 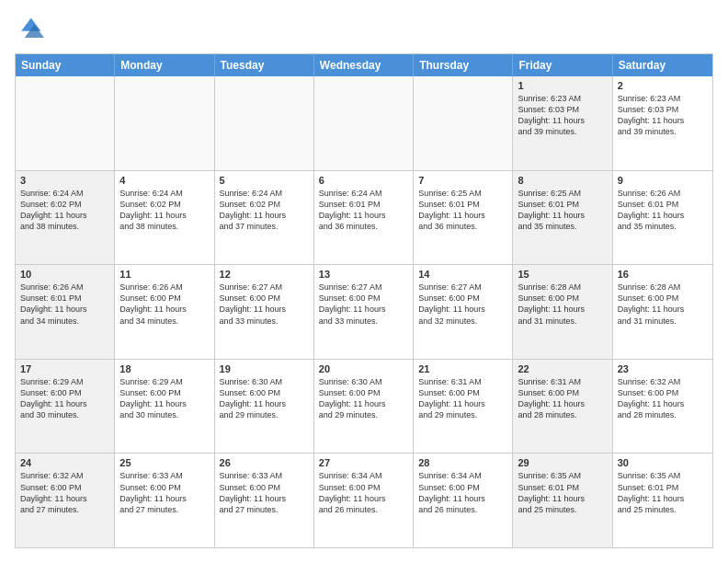 I want to click on calendar-cell-30: 30Sunrise: 6:35 AM Sunset: 6:01 PM Dayli…, so click(x=663, y=500).